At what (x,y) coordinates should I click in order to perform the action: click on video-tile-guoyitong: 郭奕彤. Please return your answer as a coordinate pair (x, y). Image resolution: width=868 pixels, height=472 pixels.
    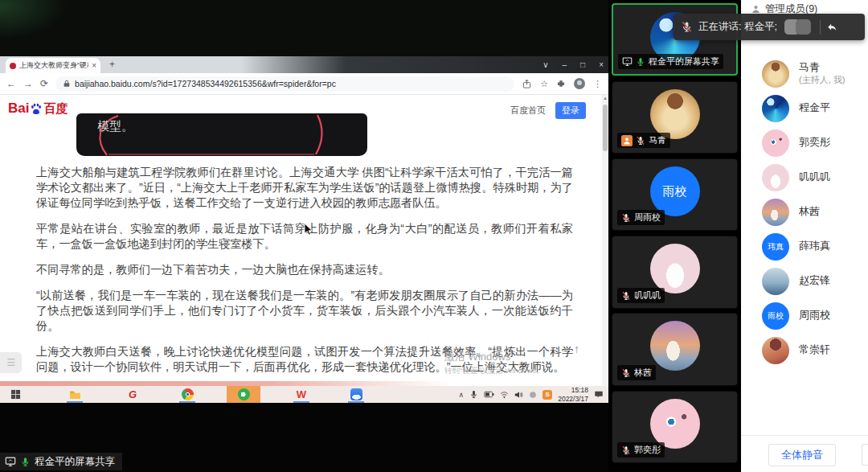
    Looking at the image, I should click on (675, 427).